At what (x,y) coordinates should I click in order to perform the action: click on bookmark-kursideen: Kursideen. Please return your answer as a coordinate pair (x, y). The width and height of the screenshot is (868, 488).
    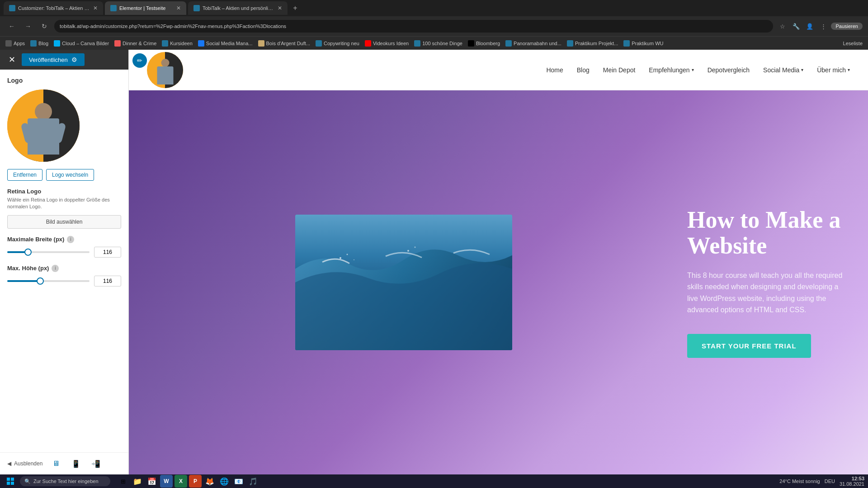
    Looking at the image, I should click on (177, 43).